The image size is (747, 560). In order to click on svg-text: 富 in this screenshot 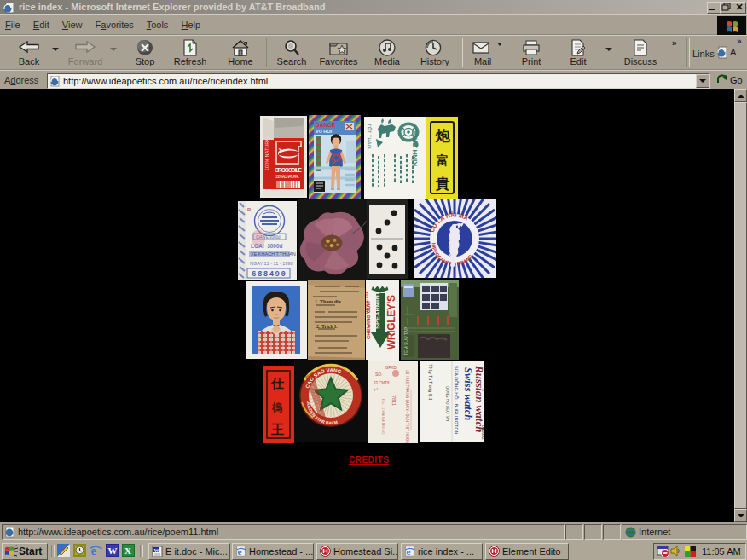, I will do `click(442, 160)`.